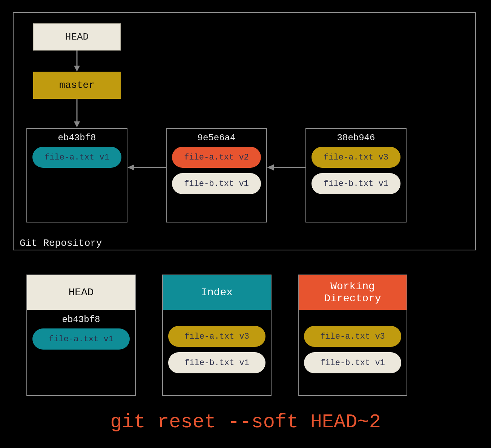  Describe the element at coordinates (352, 293) in the screenshot. I see `tree-wd-title: Working Directory` at that location.